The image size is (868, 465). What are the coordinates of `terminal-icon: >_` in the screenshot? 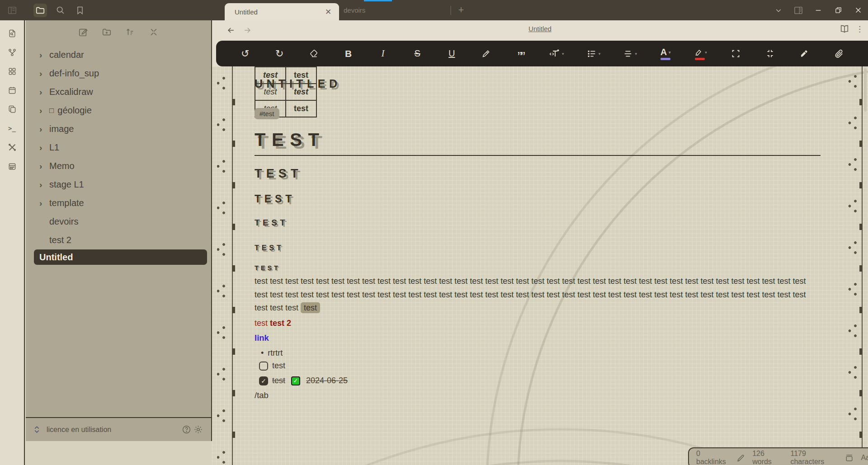 It's located at (12, 128).